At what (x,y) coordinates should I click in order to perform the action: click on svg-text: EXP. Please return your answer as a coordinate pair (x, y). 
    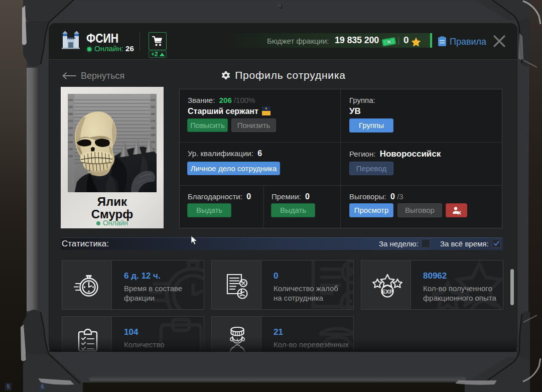
    Looking at the image, I should click on (387, 292).